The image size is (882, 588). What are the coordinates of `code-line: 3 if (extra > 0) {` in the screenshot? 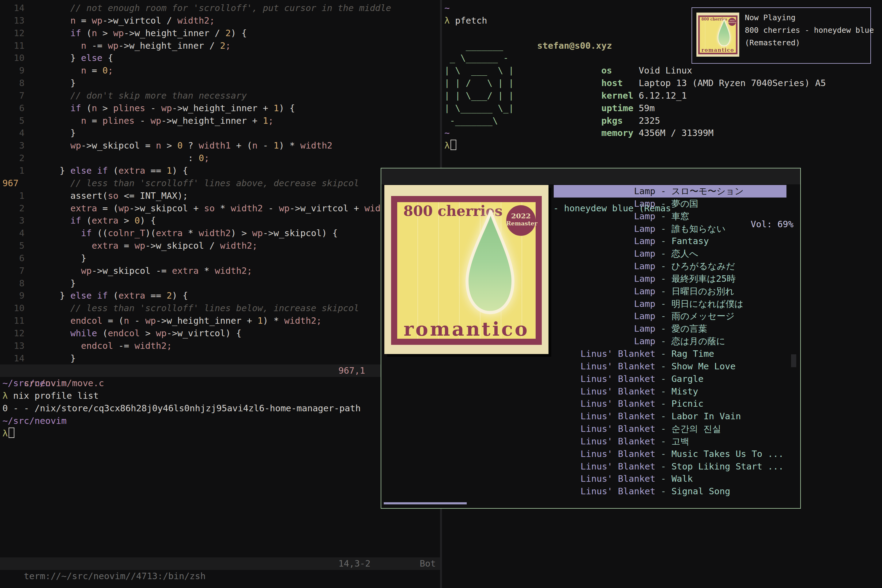 It's located at (220, 220).